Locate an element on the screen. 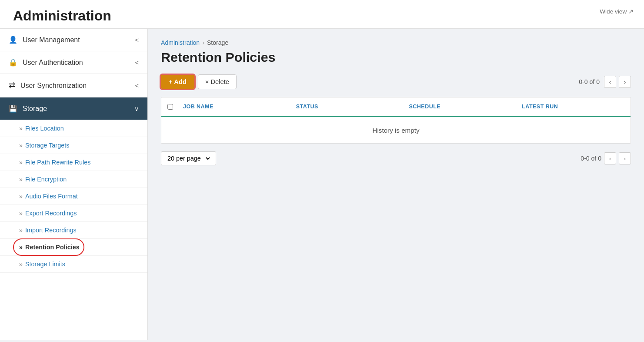 The width and height of the screenshot is (644, 342). sidebar-item-audio-files-format: Audio Files Format is located at coordinates (74, 197).